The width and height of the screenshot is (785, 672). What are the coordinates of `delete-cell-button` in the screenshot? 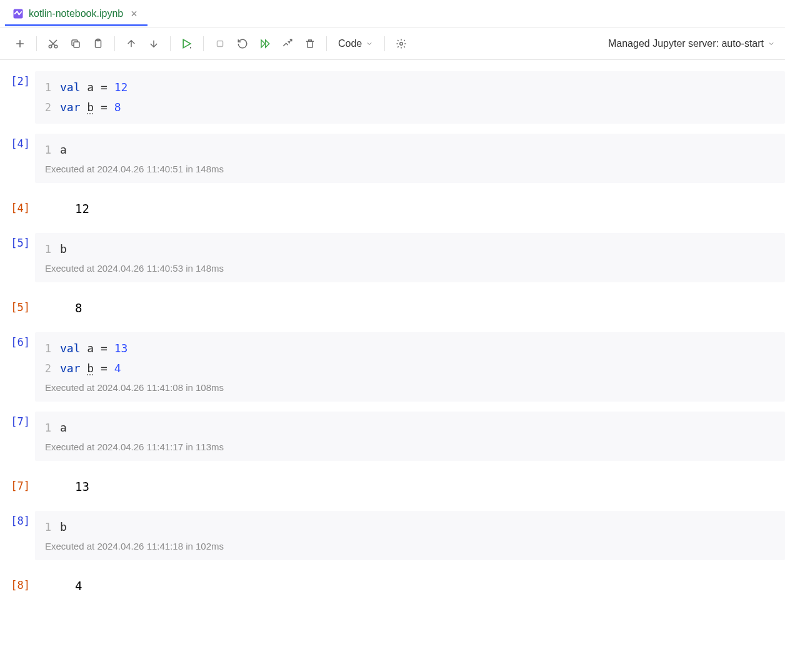 It's located at (310, 44).